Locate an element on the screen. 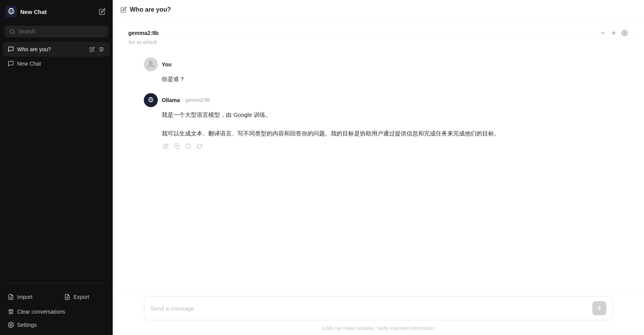 This screenshot has height=335, width=644. message-block-user: You 你是谁？ is located at coordinates (379, 71).